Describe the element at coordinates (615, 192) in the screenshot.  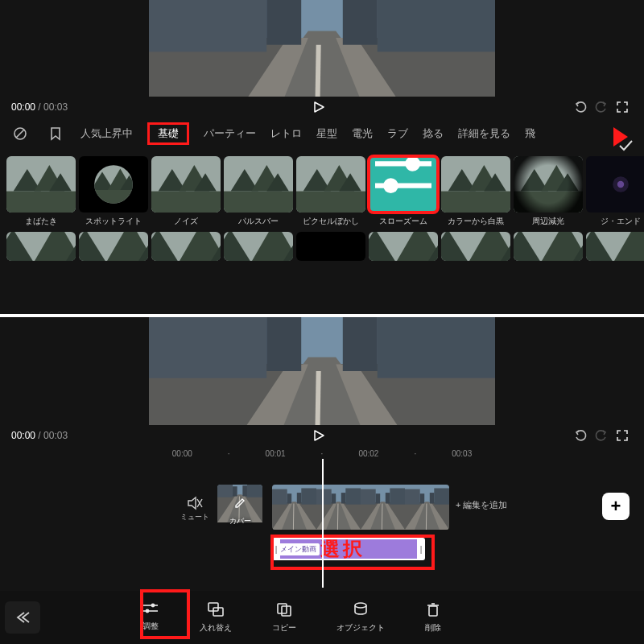
I see `effect-the-end: ジ・エンド` at that location.